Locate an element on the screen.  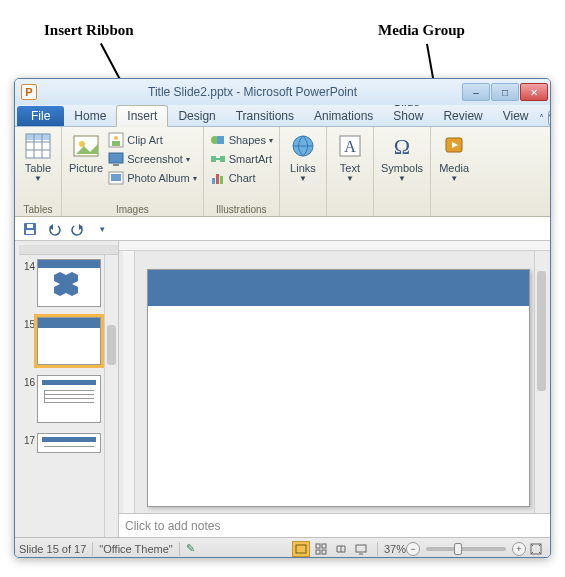
close-button: ✕ is located at coordinates (534, 92).